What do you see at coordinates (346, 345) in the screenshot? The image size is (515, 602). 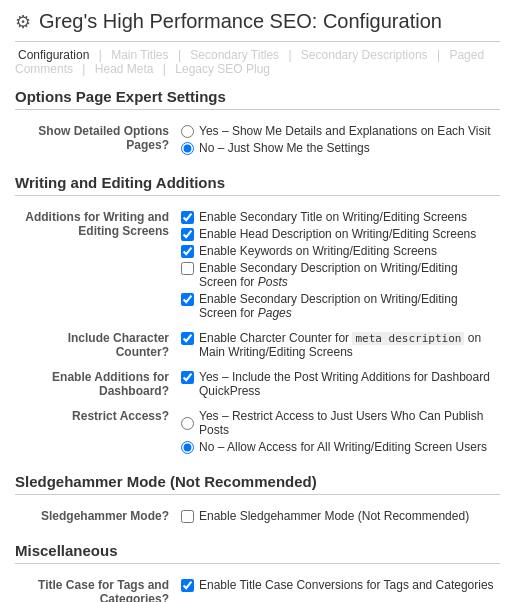 I see `cb-char-counter-label: Enable Charcter Counter for meta descrip…` at bounding box center [346, 345].